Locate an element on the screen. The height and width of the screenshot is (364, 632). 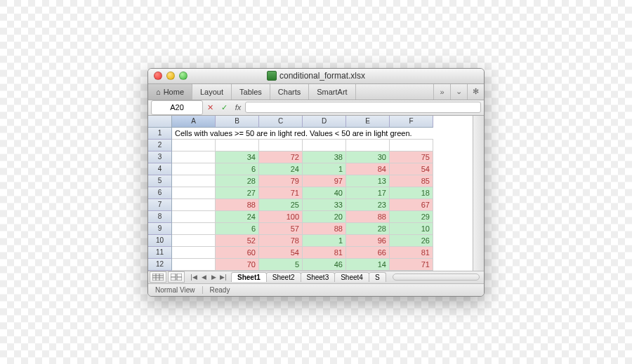
row-header: 7 is located at coordinates (160, 205).